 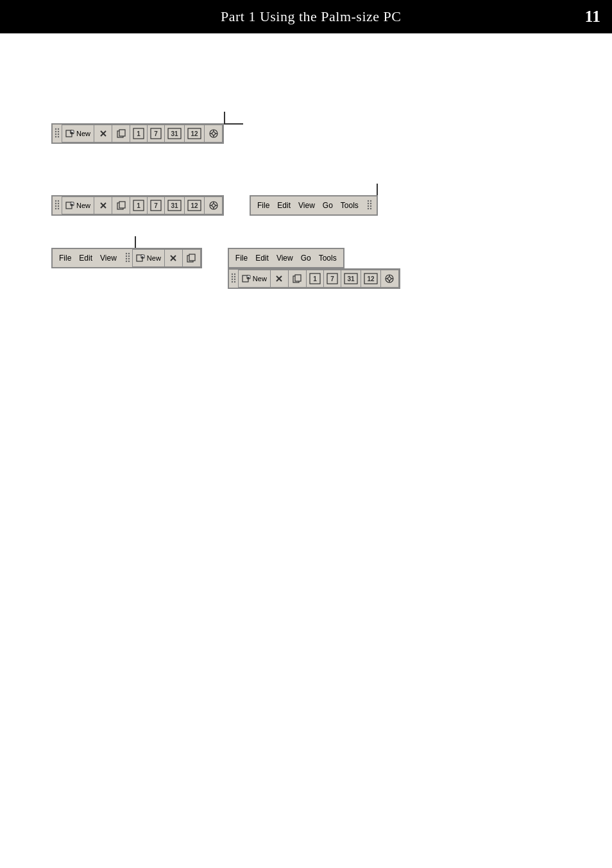 What do you see at coordinates (351, 279) in the screenshot?
I see `month-icon-3r: 31` at bounding box center [351, 279].